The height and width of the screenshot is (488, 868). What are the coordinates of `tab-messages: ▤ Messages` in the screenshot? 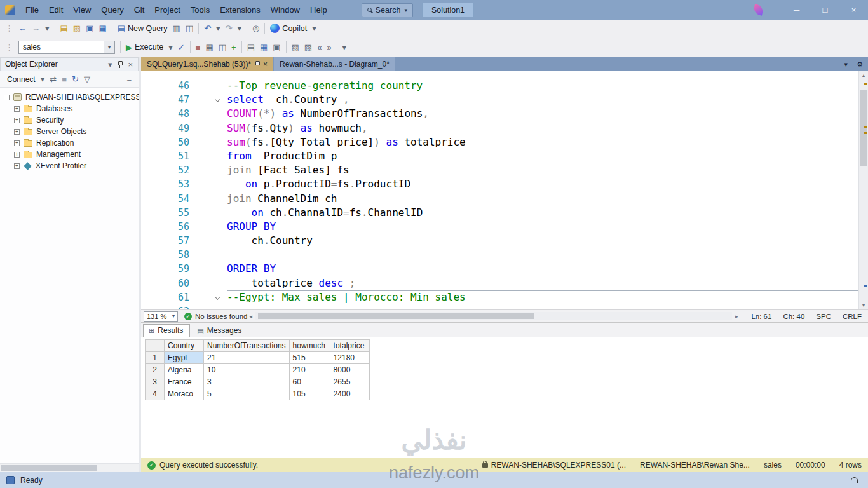 It's located at (220, 330).